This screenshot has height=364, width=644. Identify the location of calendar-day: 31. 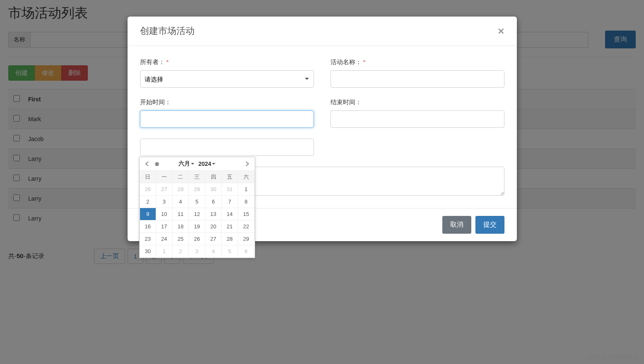
(230, 189).